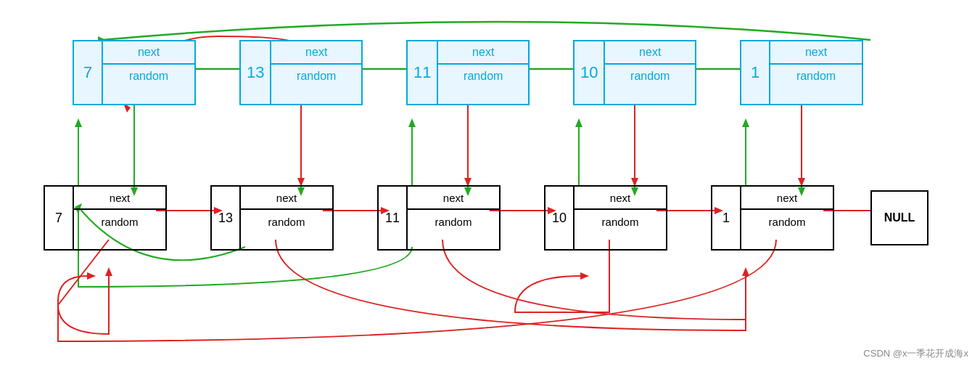 This screenshot has height=366, width=980. I want to click on black-node-1-random: random, so click(787, 221).